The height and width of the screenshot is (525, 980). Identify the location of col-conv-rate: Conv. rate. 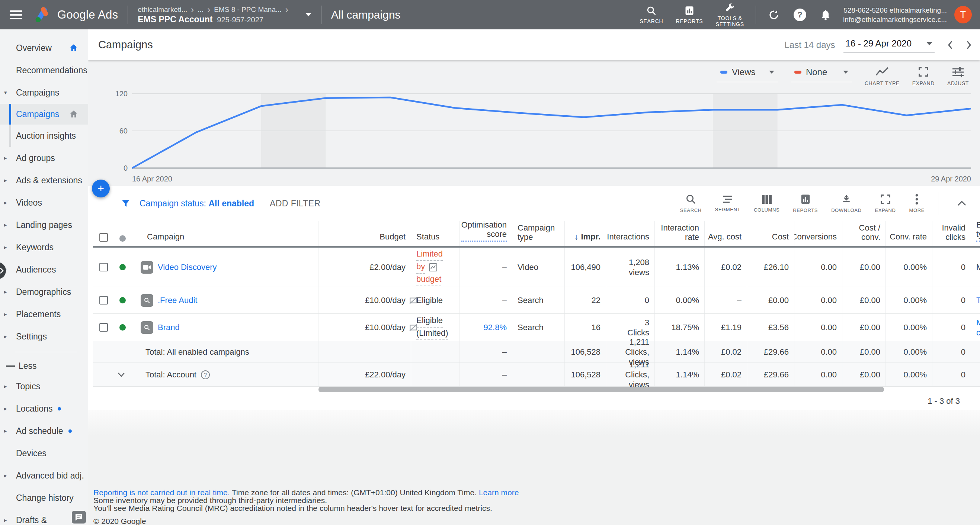
(909, 233).